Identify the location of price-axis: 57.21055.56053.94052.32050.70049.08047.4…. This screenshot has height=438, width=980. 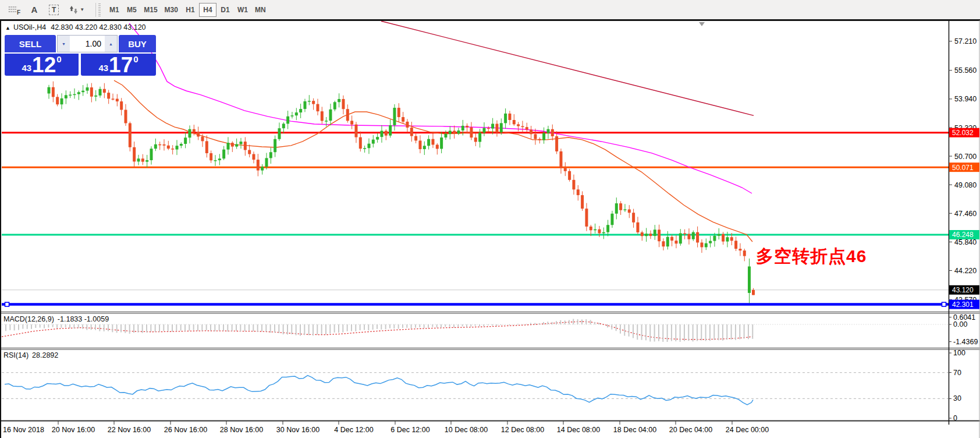
(963, 229).